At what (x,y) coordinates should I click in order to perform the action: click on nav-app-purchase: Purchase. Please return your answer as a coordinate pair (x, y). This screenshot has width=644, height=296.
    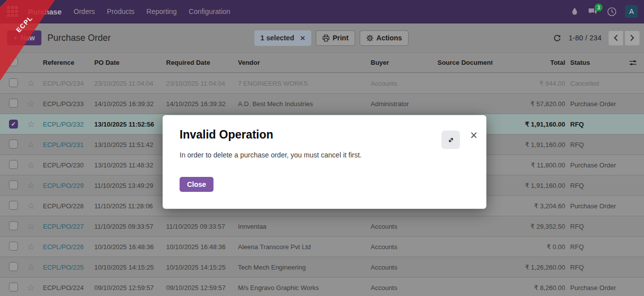
    Looking at the image, I should click on (45, 12).